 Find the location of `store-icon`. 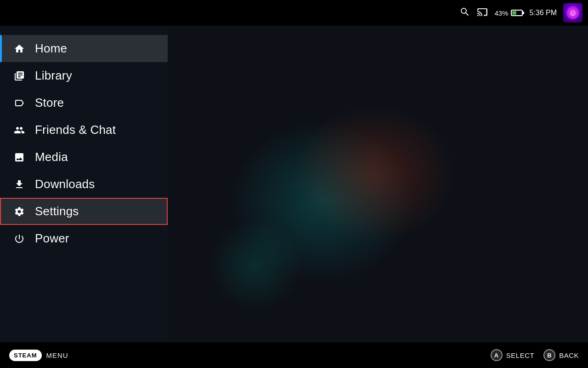

store-icon is located at coordinates (19, 103).